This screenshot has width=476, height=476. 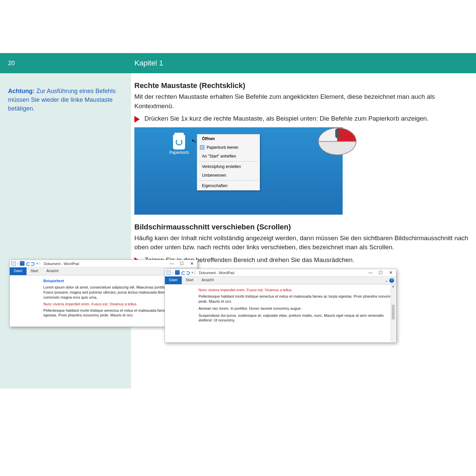 What do you see at coordinates (21, 91) in the screenshot?
I see `warning-label: Achtung:` at bounding box center [21, 91].